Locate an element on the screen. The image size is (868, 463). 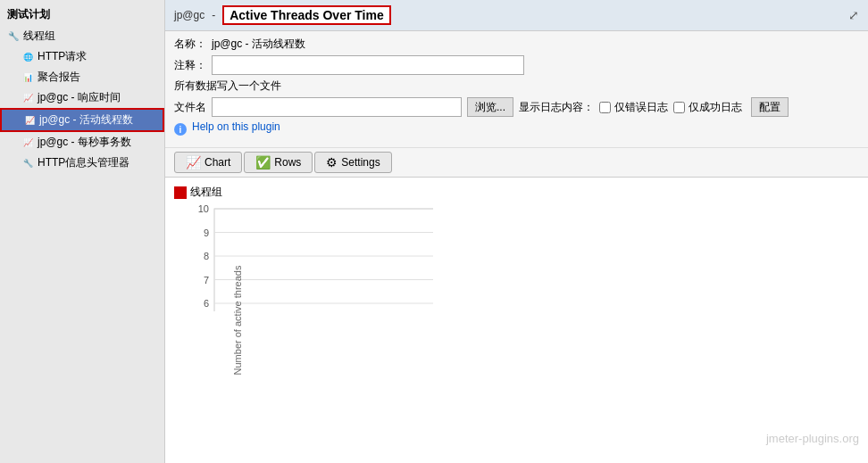
expand-icon: ⤢ is located at coordinates (854, 15).